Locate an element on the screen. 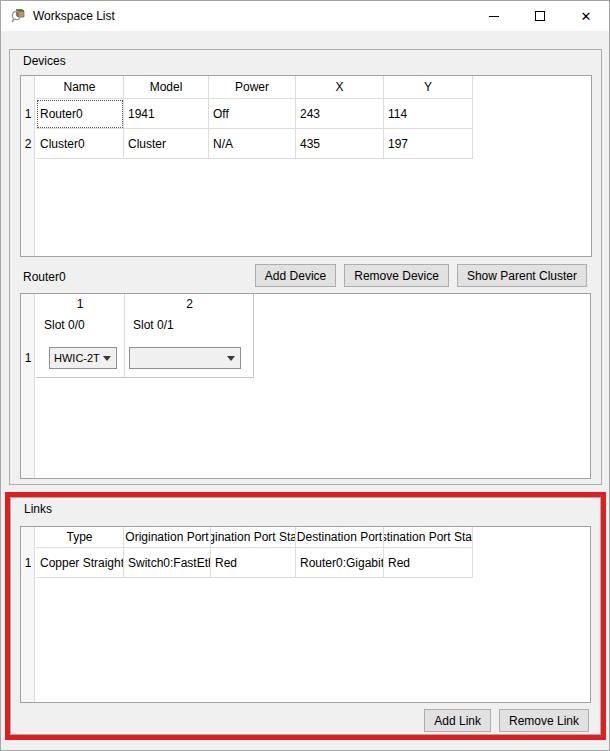 The height and width of the screenshot is (751, 610). table-row: Router0 1941 Off 243 114 is located at coordinates (254, 114).